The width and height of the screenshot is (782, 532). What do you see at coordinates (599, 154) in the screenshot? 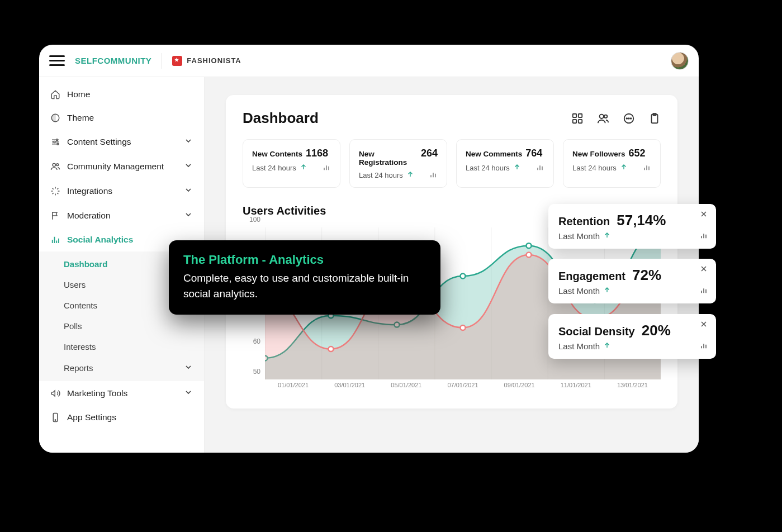
I see `stat-label: New Followers` at bounding box center [599, 154].